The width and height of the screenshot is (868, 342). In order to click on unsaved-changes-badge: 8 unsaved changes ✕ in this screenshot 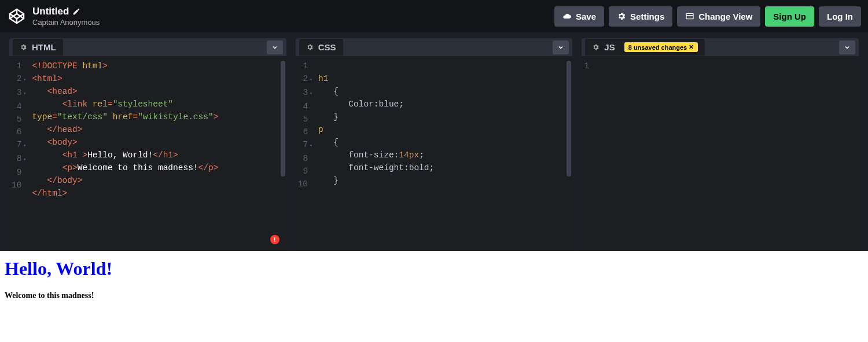, I will do `click(661, 47)`.